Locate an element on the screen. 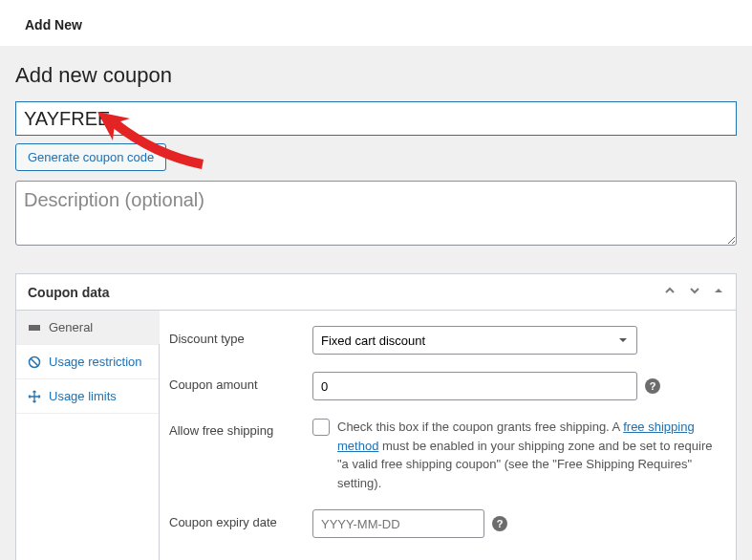 The width and height of the screenshot is (752, 560). tab-usage-restriction: Usage restriction is located at coordinates (88, 362).